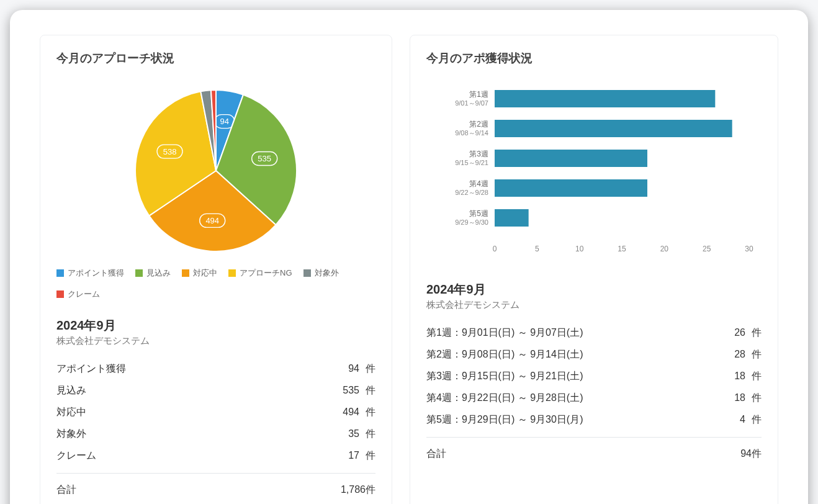 The image size is (818, 504). I want to click on swatch-excluded, so click(307, 273).